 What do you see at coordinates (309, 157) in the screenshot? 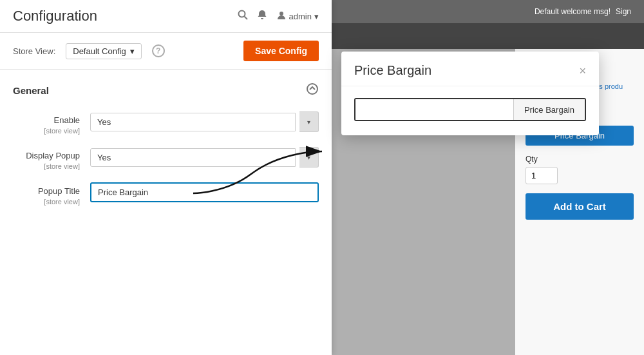
I see `display-popup-select-arrow: ▾` at bounding box center [309, 157].